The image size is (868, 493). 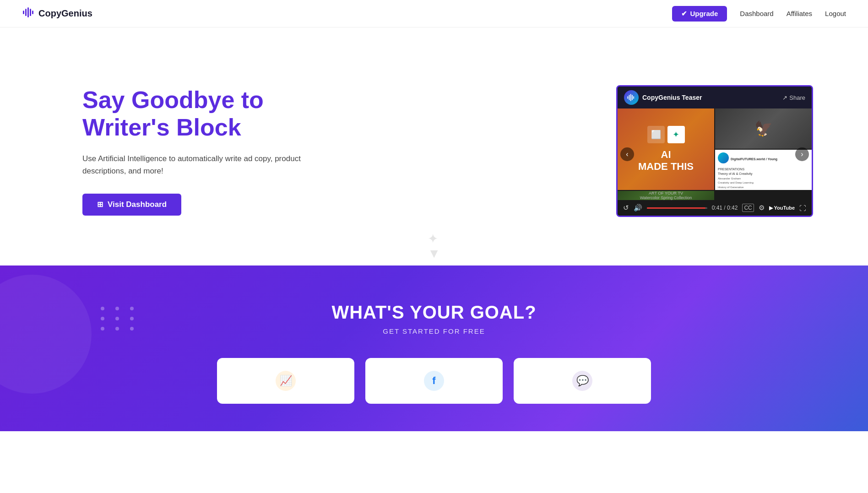 What do you see at coordinates (434, 312) in the screenshot?
I see `goal-title: WHAT'S YOUR GOAL?` at bounding box center [434, 312].